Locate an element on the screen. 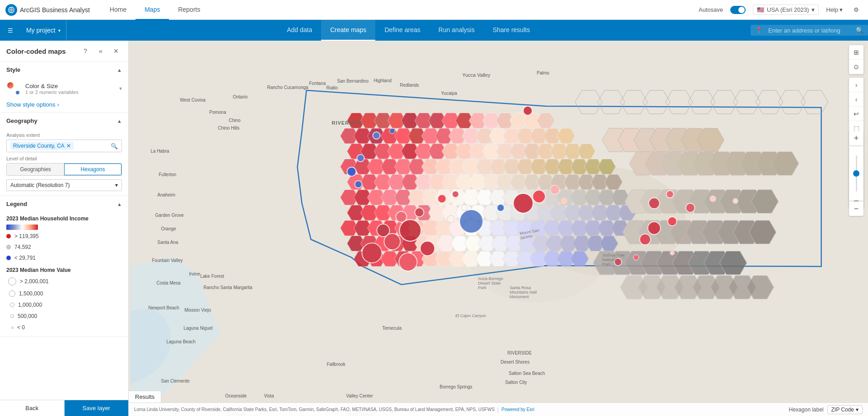  geography-section-title: Geography is located at coordinates (22, 121).